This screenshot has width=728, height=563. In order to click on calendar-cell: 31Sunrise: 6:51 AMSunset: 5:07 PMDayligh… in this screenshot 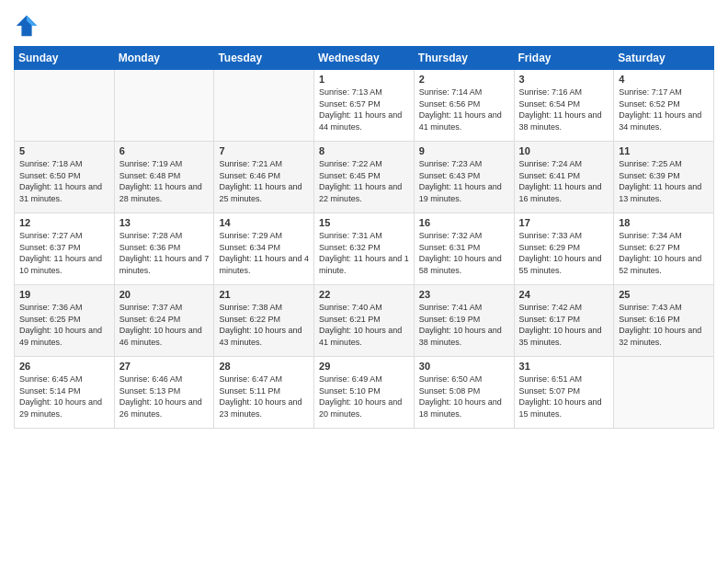, I will do `click(564, 393)`.